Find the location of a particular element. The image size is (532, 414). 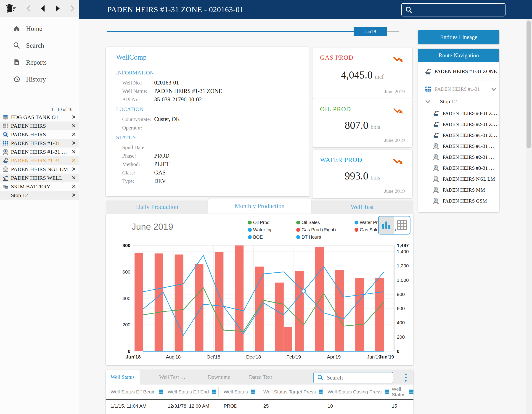

tank-icon is located at coordinates (5, 117).